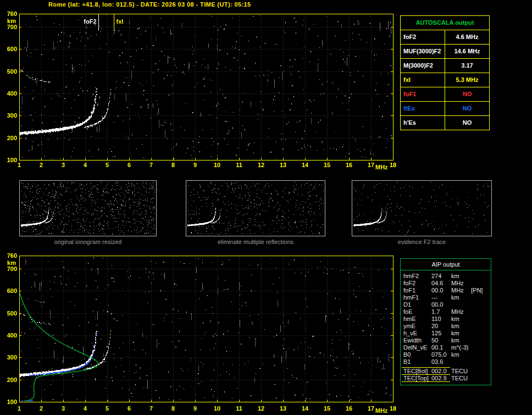 The image size is (532, 415). I want to click on aip-param-value: 002.9, so click(441, 378).